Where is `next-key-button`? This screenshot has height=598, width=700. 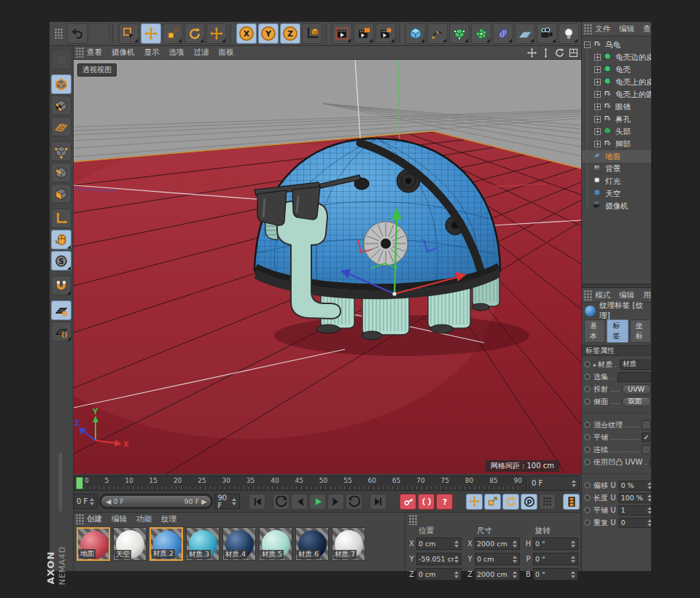 next-key-button is located at coordinates (354, 502).